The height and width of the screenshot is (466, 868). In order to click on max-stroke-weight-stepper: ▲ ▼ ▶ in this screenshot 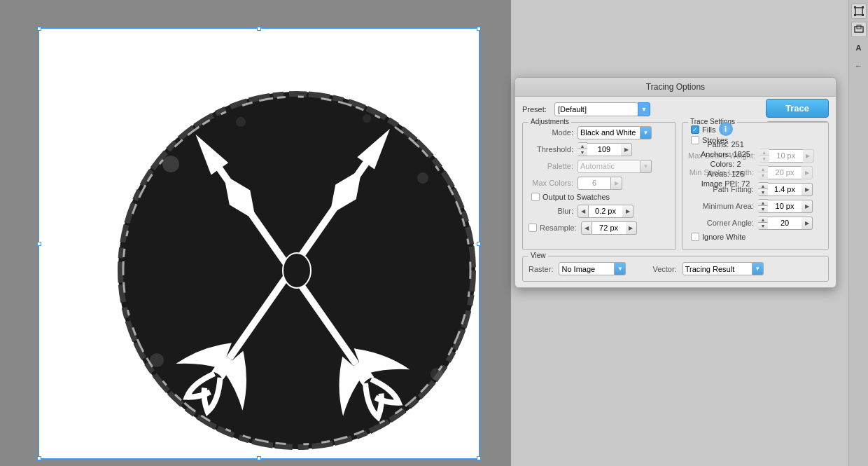, I will do `click(787, 156)`.